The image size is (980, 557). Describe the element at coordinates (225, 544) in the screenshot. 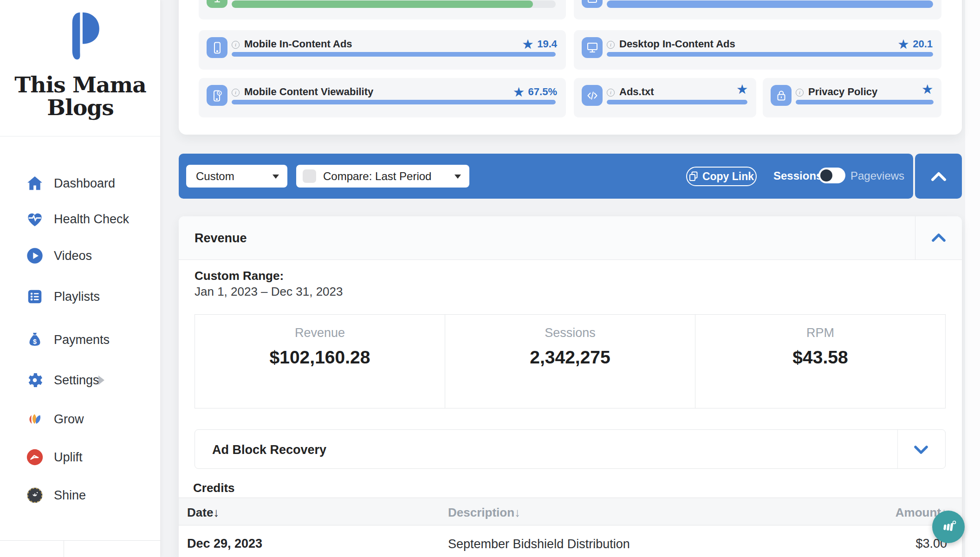

I see `credit-date: Dec 29, 2023` at that location.